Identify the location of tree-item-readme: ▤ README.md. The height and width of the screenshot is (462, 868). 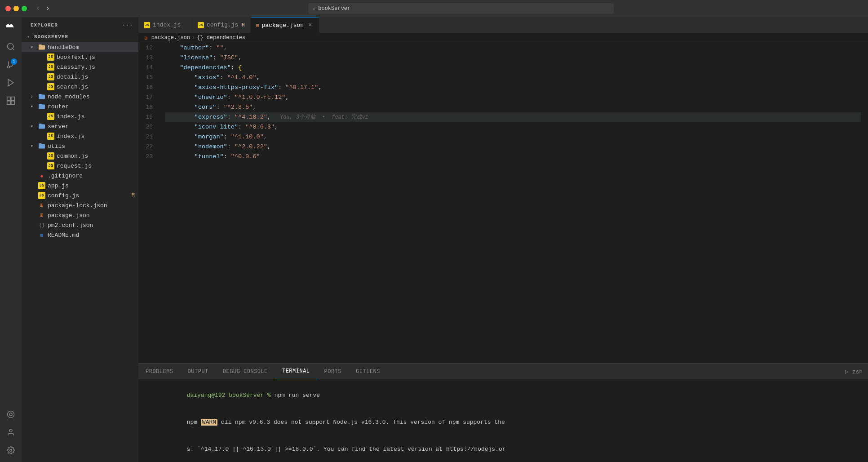
(80, 235).